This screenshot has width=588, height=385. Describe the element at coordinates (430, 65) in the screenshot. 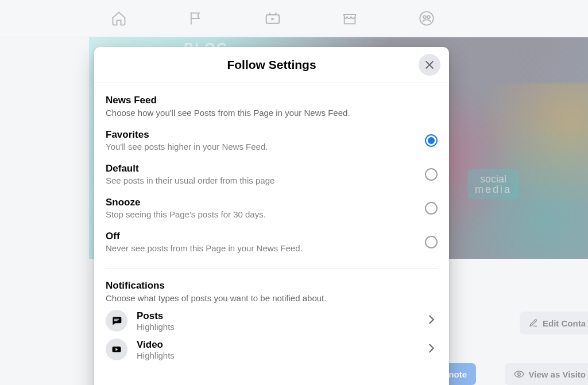

I see `close-icon` at that location.